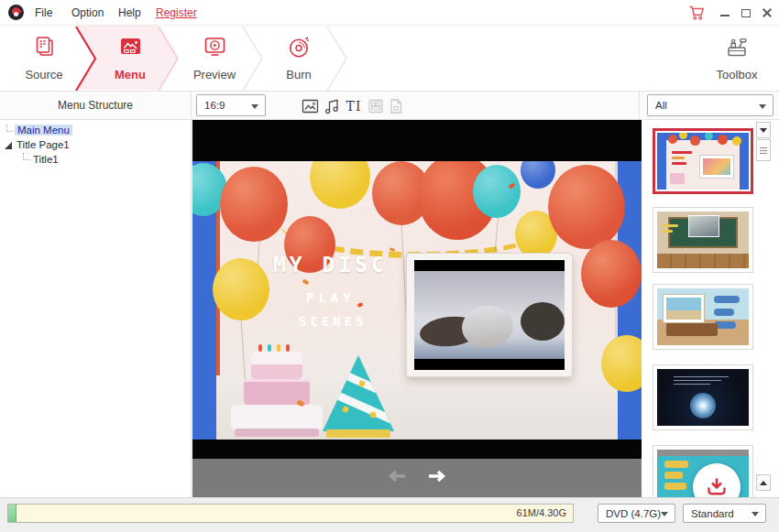 This screenshot has width=779, height=532. Describe the element at coordinates (35, 145) in the screenshot. I see `tree-item-title-page: Title Page1` at that location.